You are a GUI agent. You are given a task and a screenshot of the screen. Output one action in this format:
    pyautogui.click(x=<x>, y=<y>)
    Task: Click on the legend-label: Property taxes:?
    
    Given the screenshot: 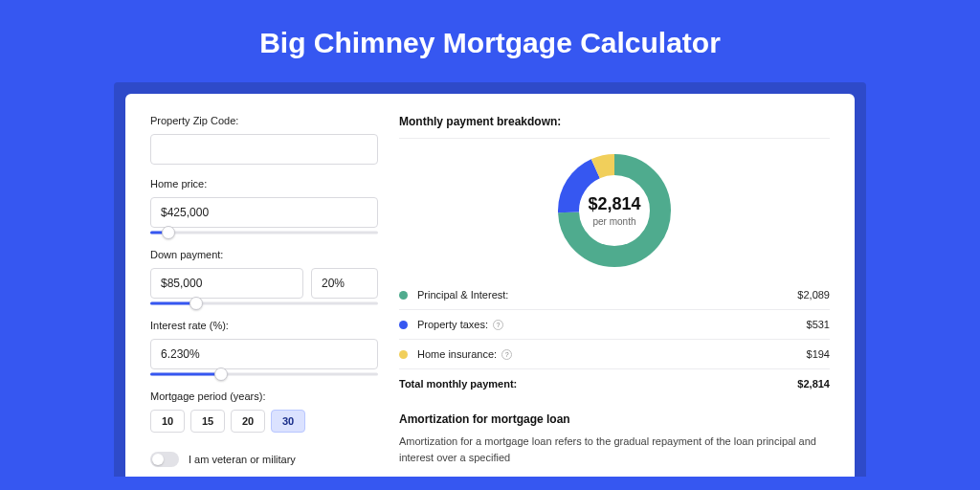 What is the action you would take?
    pyautogui.click(x=612, y=324)
    